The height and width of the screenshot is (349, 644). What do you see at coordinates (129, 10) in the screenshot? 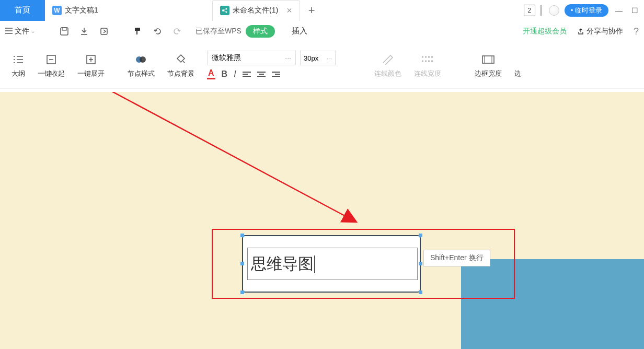
I see `tab-doc1: W 文字文稿1` at bounding box center [129, 10].